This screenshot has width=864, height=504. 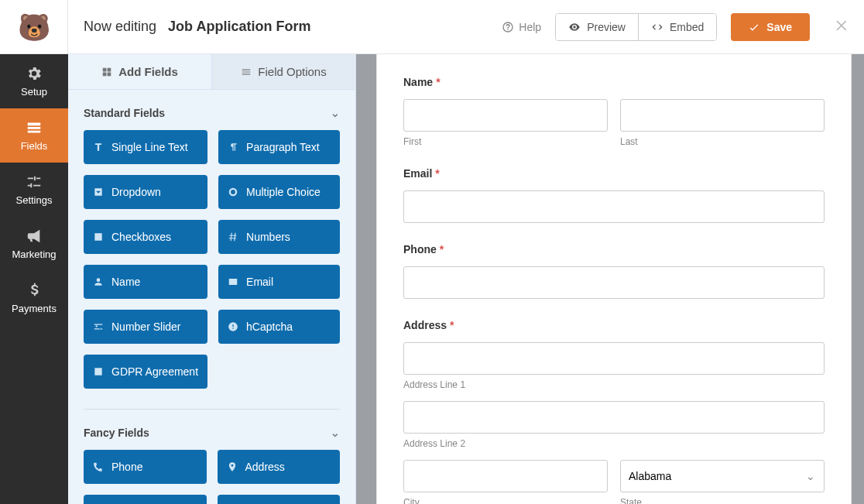 What do you see at coordinates (279, 237) in the screenshot?
I see `field-numbers: Numbers` at bounding box center [279, 237].